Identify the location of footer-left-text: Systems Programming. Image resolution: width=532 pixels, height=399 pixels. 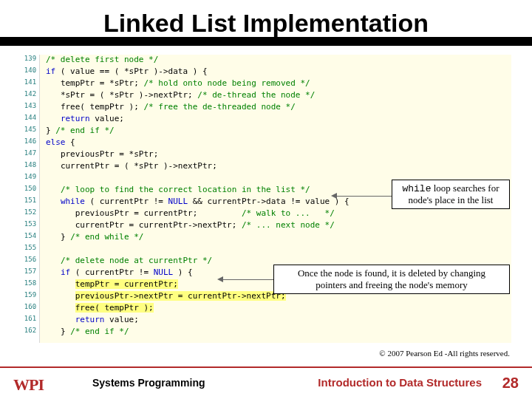
(149, 383).